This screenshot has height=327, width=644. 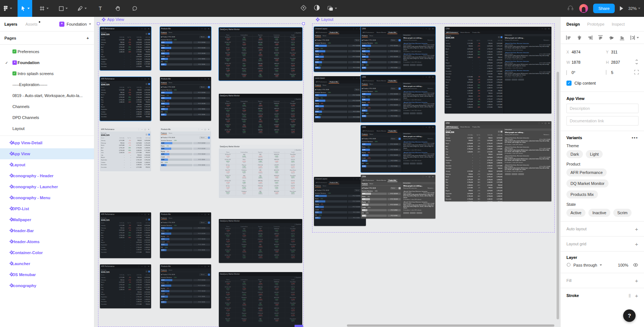 What do you see at coordinates (334, 33) in the screenshot?
I see `app-tab: Products Mix` at bounding box center [334, 33].